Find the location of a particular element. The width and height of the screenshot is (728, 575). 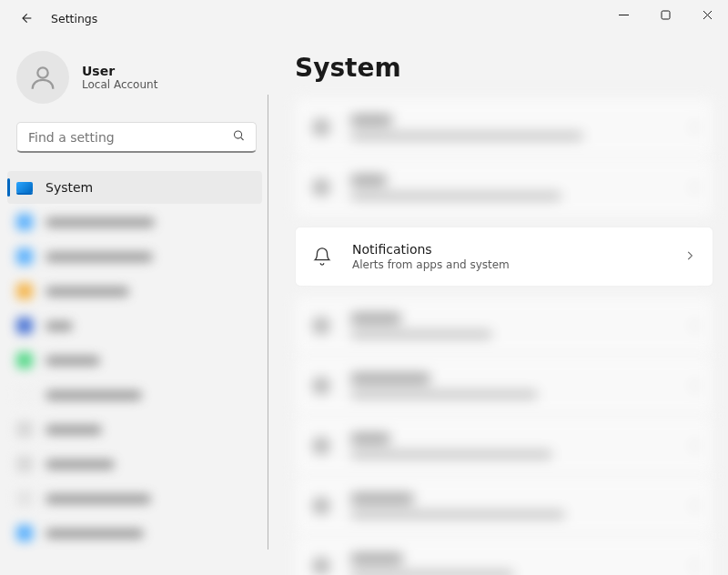

minimize-button is located at coordinates (623, 15).